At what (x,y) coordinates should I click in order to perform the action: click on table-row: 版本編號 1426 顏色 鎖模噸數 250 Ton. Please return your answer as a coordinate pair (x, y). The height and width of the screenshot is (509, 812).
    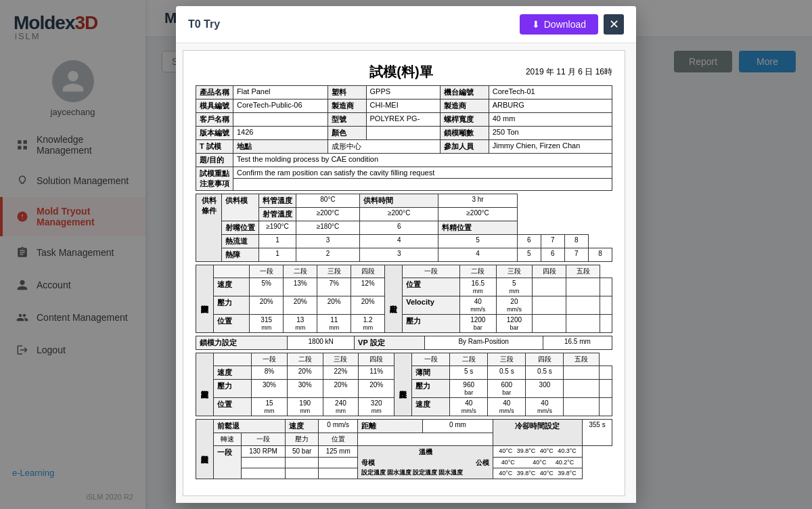
    Looking at the image, I should click on (405, 133).